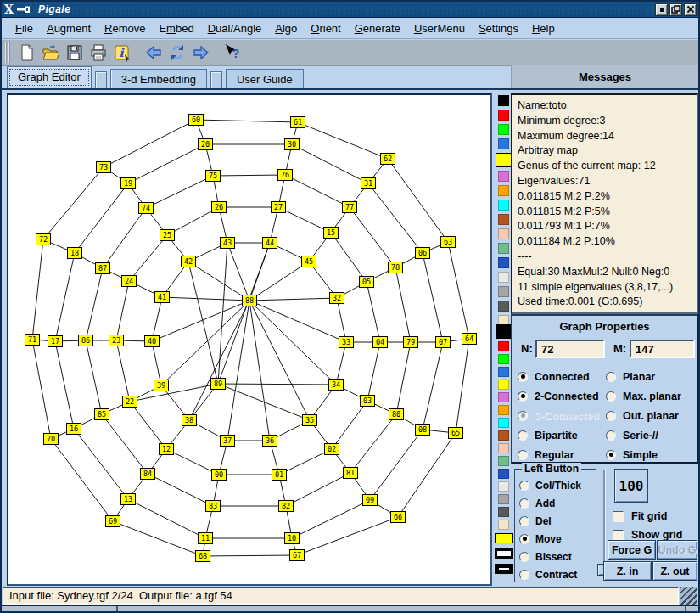  I want to click on graph-node-09: 09, so click(370, 501).